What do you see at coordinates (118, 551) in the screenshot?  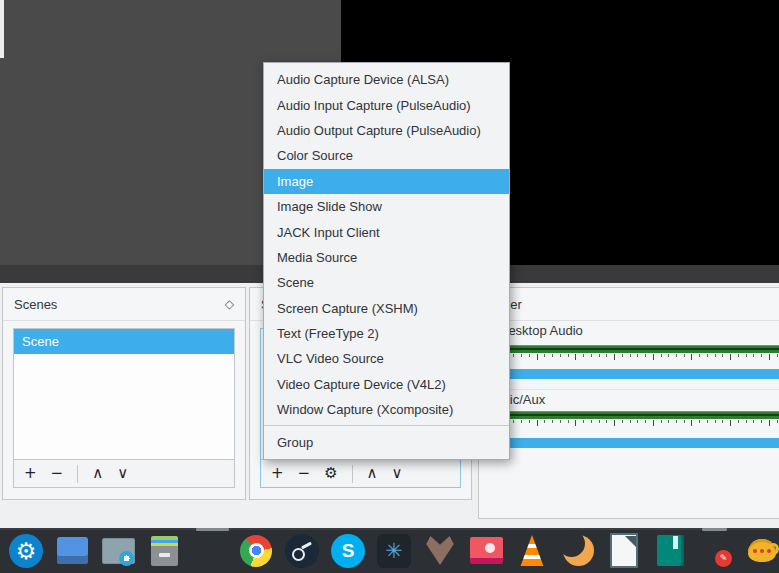 I see `screenshot-tool-icon` at bounding box center [118, 551].